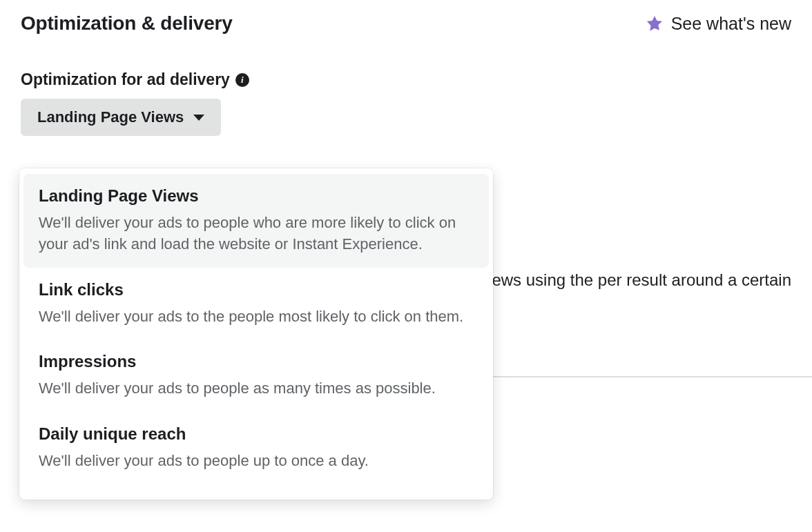 The width and height of the screenshot is (812, 532). I want to click on optimization-select: Landing Page Views, so click(121, 117).